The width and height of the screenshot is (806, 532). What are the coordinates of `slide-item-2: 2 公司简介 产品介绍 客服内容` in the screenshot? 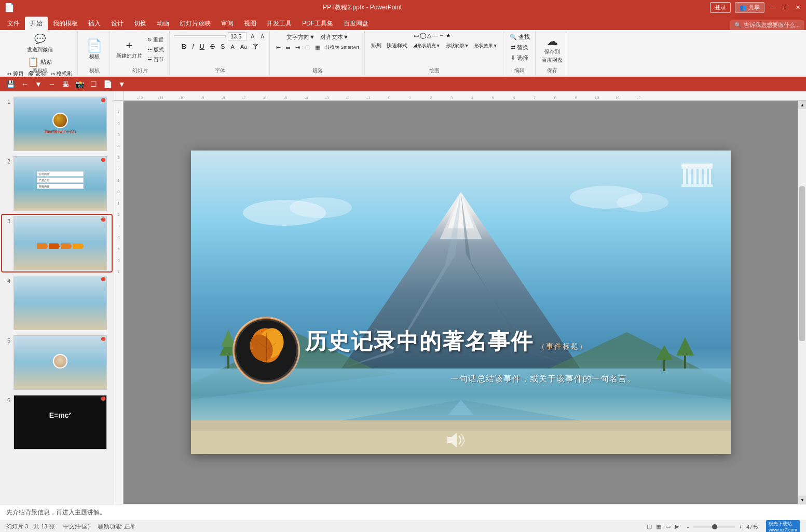 It's located at (57, 184).